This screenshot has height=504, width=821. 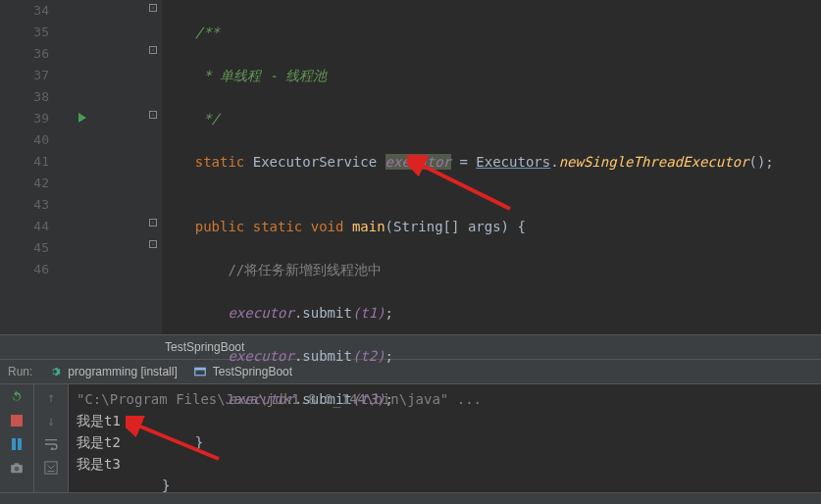 I want to click on gear-icon, so click(x=55, y=372).